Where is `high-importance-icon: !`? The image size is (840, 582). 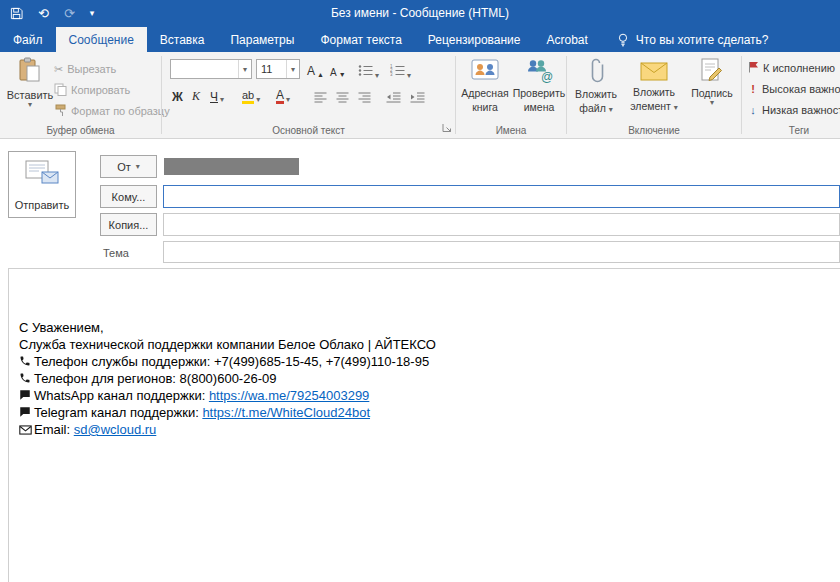
high-importance-icon: ! is located at coordinates (753, 89).